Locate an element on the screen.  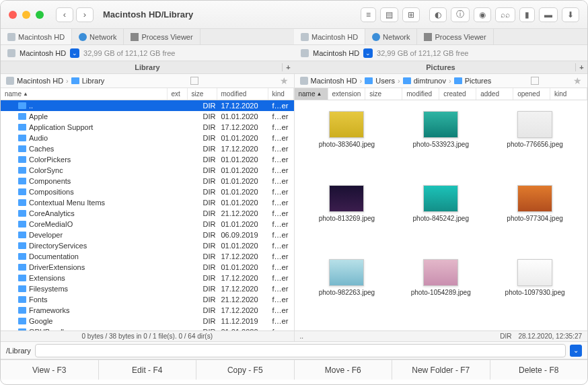
pane-title-right: Pictures is located at coordinates (440, 67).